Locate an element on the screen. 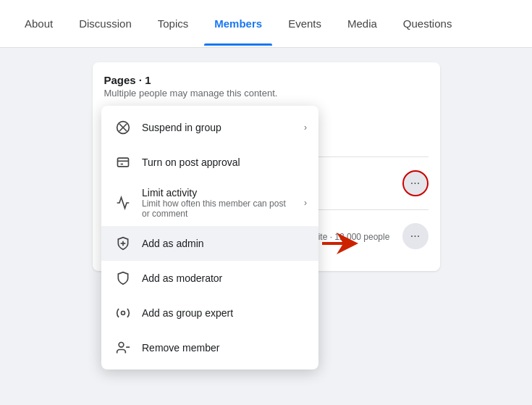 This screenshot has height=405, width=532. red-arrow-indicator is located at coordinates (340, 243).